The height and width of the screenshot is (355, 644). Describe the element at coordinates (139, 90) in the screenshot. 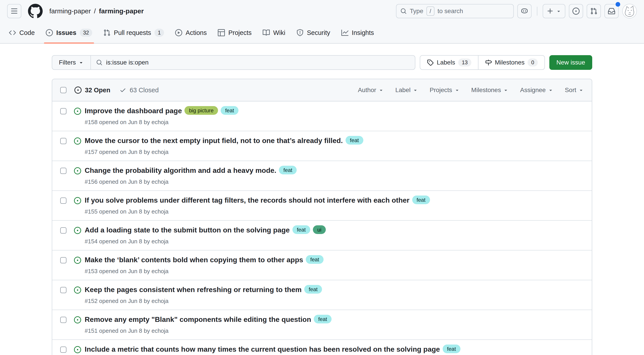

I see `closed-issues-toggle: 63 Closed` at that location.